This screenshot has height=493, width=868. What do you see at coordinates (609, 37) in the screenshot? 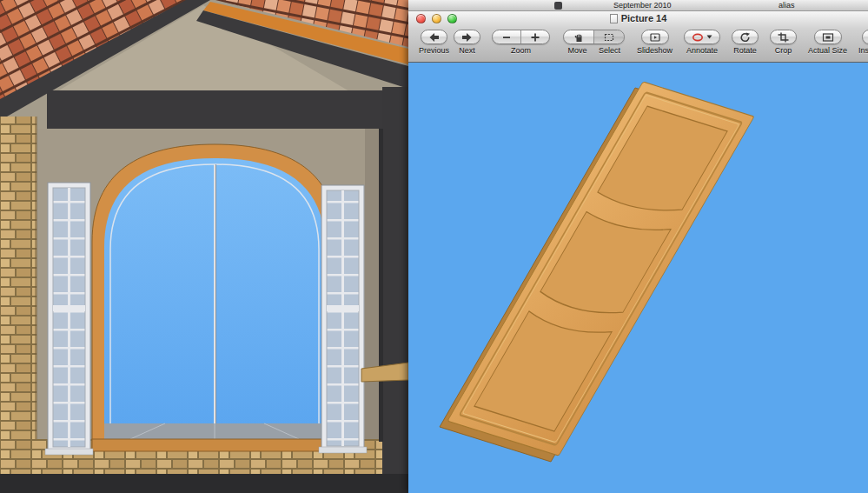
I see `selection-rect-icon` at bounding box center [609, 37].